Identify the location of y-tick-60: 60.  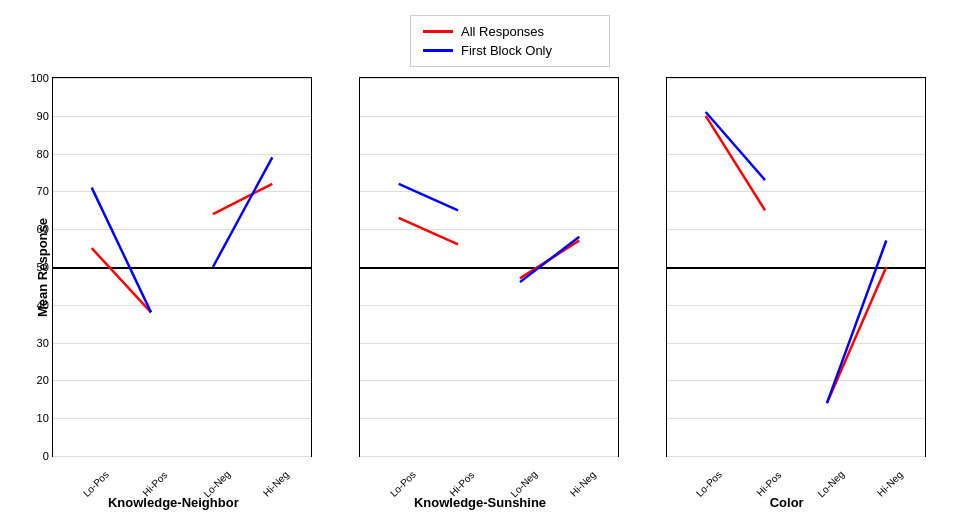
(45, 229).